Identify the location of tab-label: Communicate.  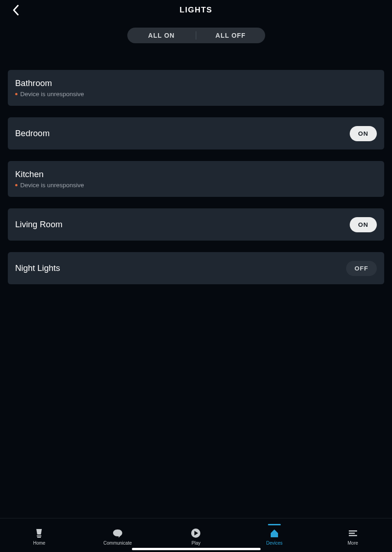
(118, 543).